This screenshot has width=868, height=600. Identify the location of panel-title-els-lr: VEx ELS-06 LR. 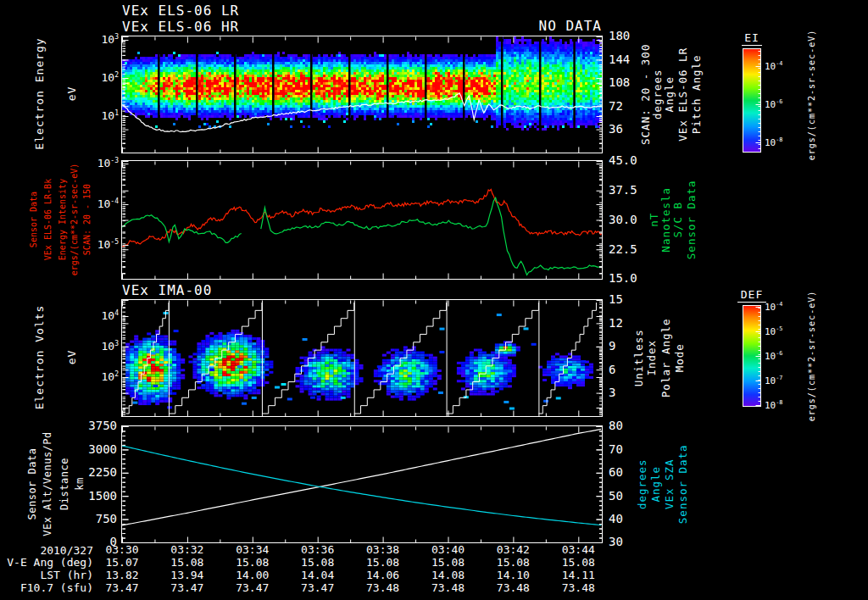
(181, 11).